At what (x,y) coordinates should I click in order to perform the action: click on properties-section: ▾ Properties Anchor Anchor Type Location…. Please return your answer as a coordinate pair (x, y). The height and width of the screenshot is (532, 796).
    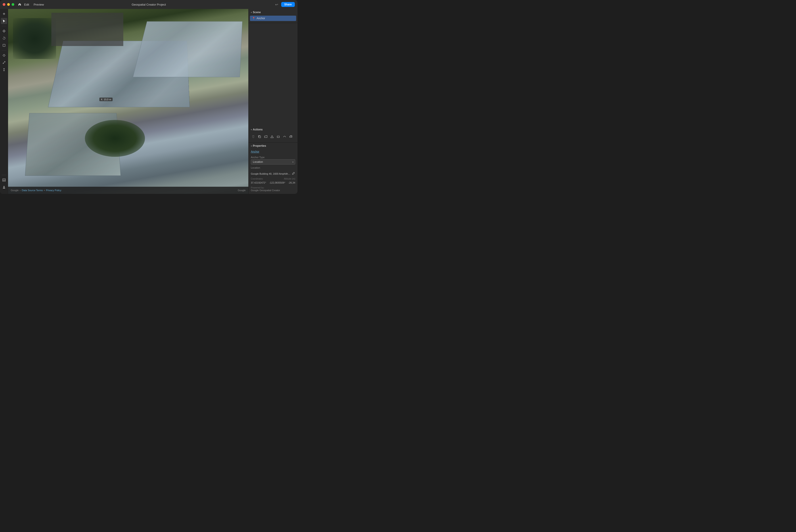
    Looking at the image, I should click on (273, 168).